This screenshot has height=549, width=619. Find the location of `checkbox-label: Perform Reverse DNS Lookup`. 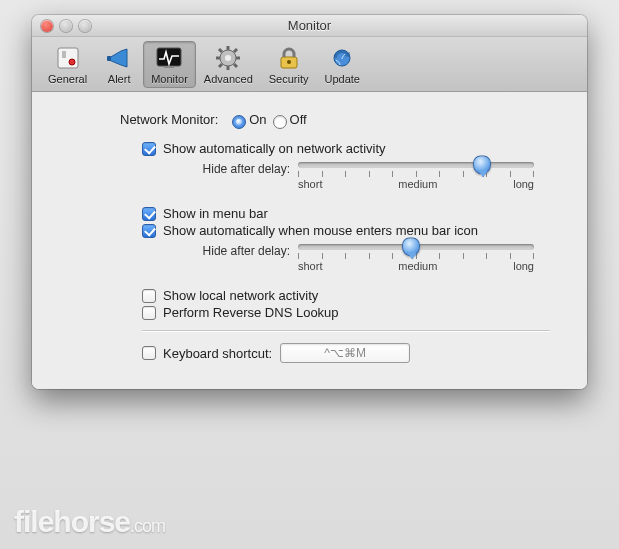

checkbox-label: Perform Reverse DNS Lookup is located at coordinates (251, 312).